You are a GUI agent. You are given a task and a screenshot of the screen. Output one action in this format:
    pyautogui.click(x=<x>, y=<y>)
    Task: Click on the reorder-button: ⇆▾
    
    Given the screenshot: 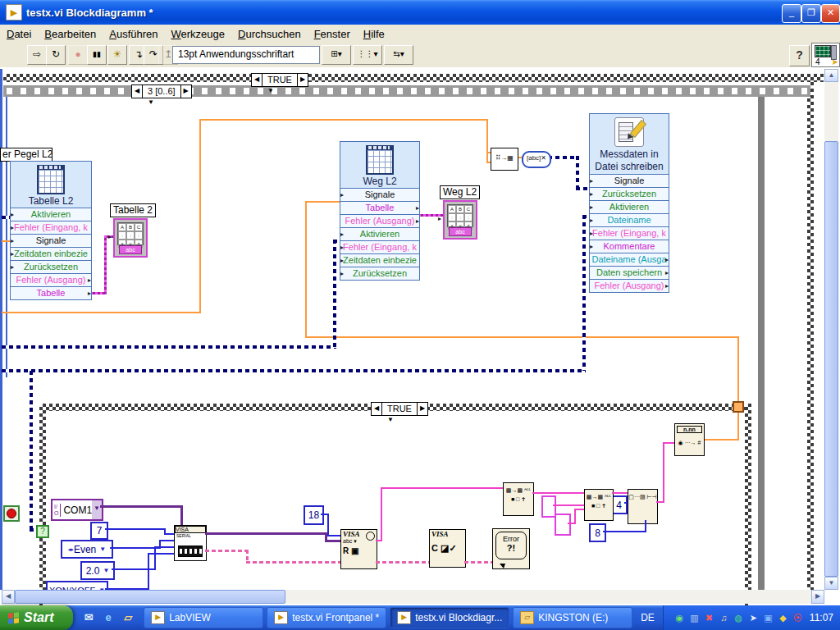 What is the action you would take?
    pyautogui.click(x=399, y=55)
    